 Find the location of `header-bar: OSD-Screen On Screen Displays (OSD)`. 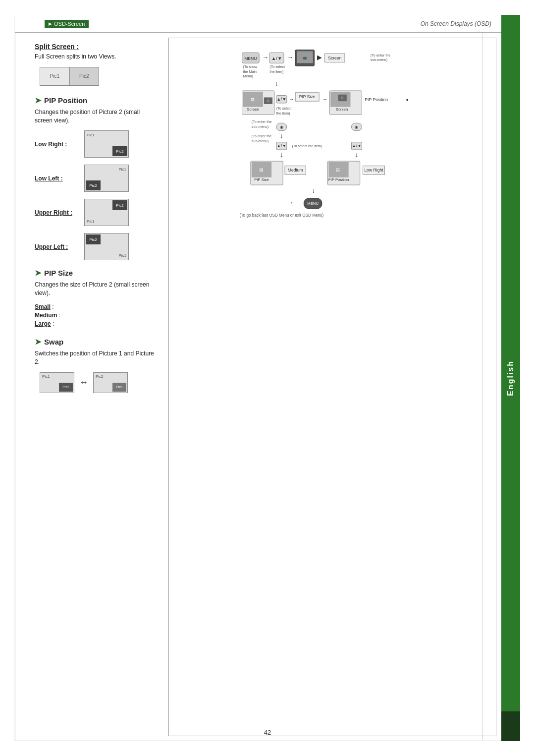

header-bar: OSD-Screen On Screen Displays (OSD) is located at coordinates (258, 24).